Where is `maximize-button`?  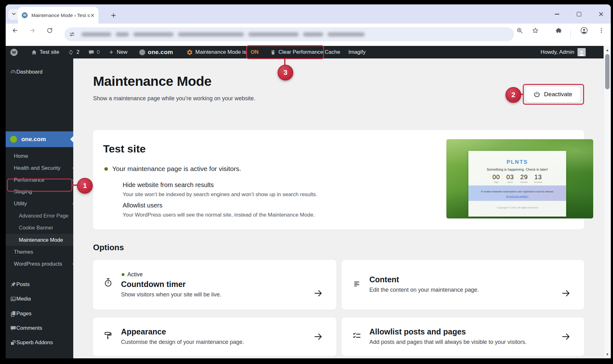
maximize-button is located at coordinates (579, 14).